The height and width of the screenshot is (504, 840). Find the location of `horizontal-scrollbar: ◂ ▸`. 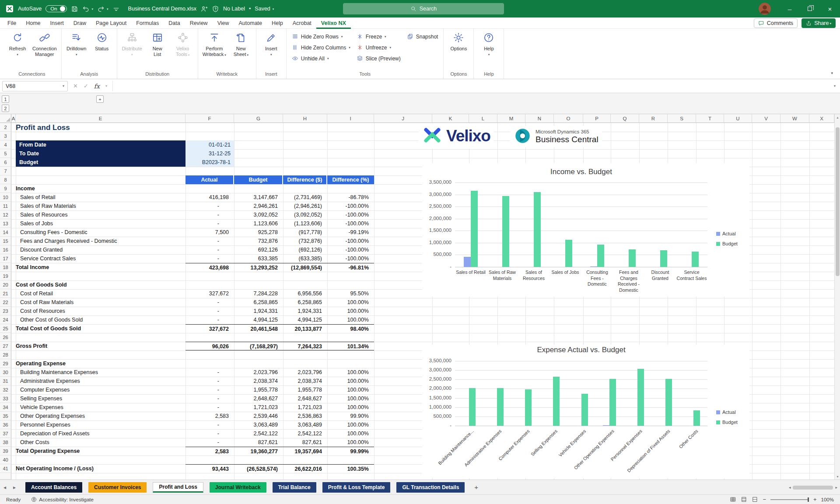

horizontal-scrollbar: ◂ ▸ is located at coordinates (813, 487).